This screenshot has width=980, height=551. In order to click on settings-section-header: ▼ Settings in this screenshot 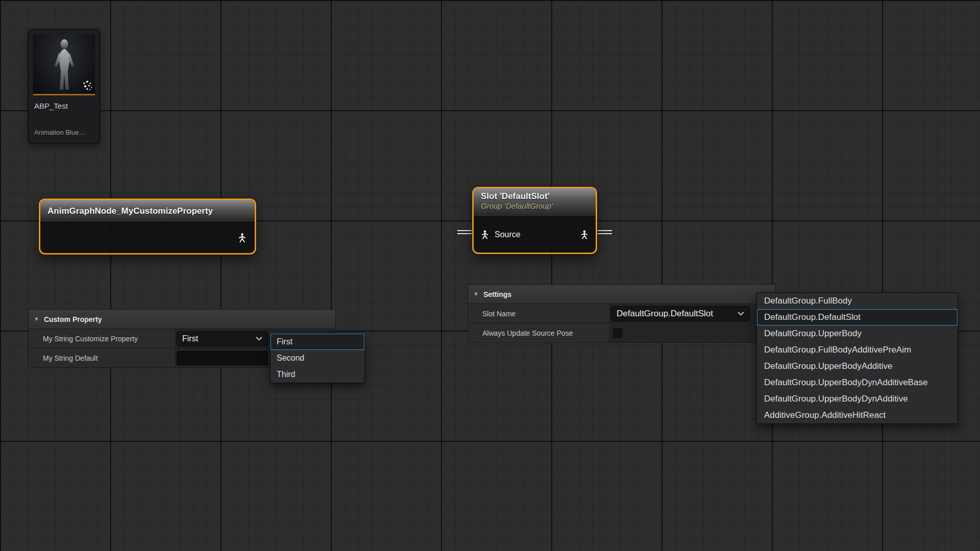, I will do `click(622, 294)`.